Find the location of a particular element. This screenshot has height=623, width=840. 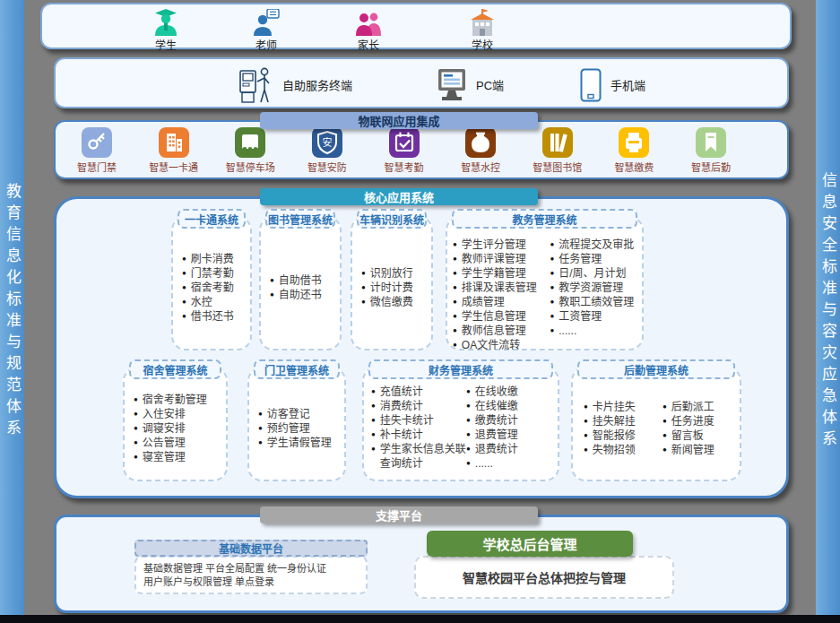

iot-item-payment: 智慧缴费 is located at coordinates (634, 153).